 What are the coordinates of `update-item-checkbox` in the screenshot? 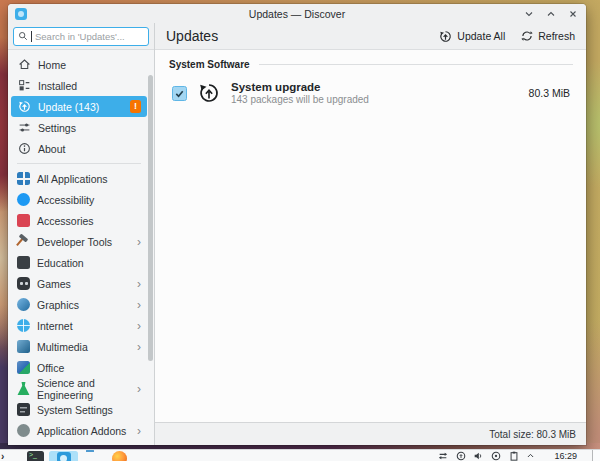 It's located at (180, 94).